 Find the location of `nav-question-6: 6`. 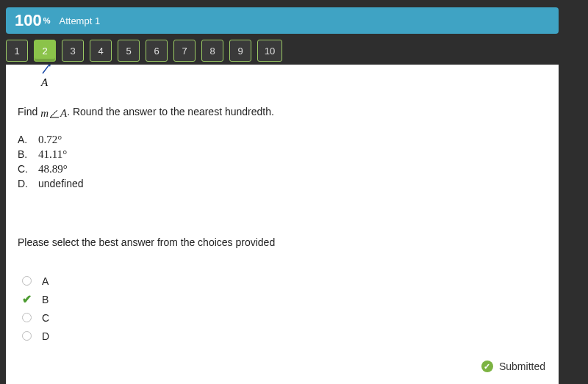

nav-question-6: 6 is located at coordinates (157, 51).